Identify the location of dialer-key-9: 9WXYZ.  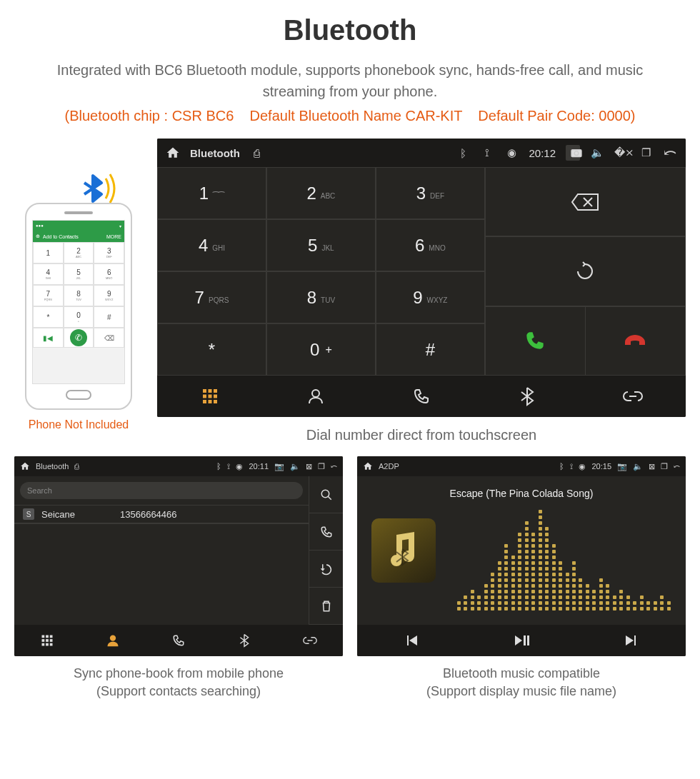
(430, 297).